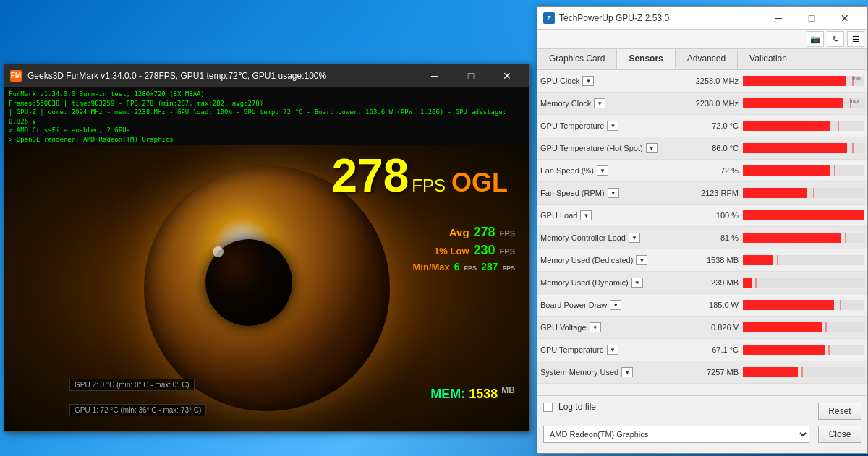 The image size is (868, 456). I want to click on sensor-row: Fan Speed (%) ▼ 72 %, so click(702, 171).